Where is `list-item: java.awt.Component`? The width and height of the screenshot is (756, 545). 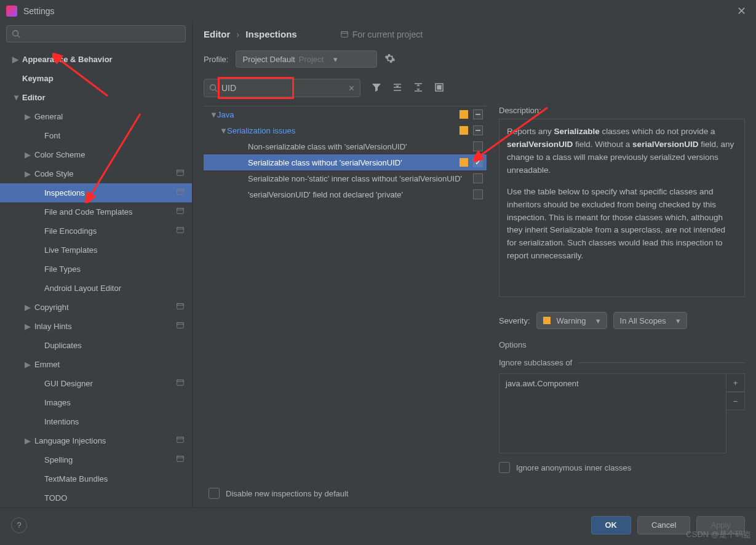 list-item: java.awt.Component is located at coordinates (613, 384).